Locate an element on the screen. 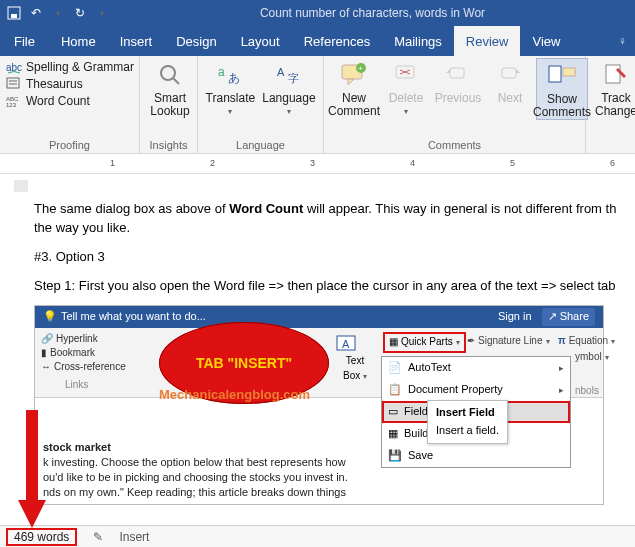  save-icon is located at coordinates (14, 13).